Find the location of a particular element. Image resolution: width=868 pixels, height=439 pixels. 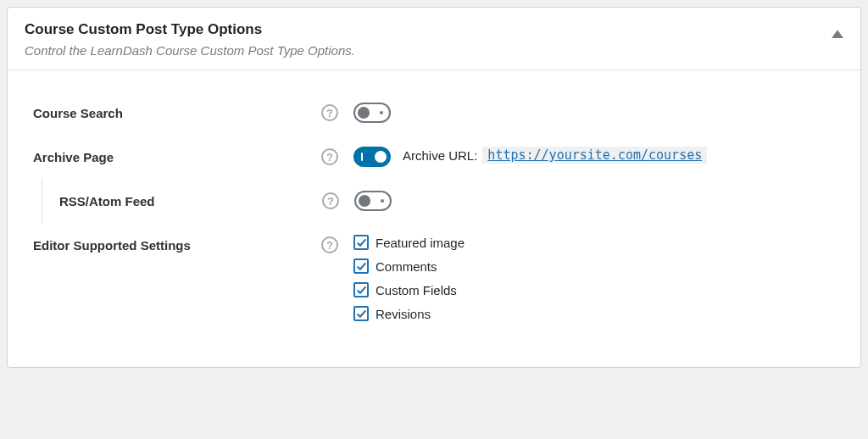

toggle-archive-page is located at coordinates (372, 157).